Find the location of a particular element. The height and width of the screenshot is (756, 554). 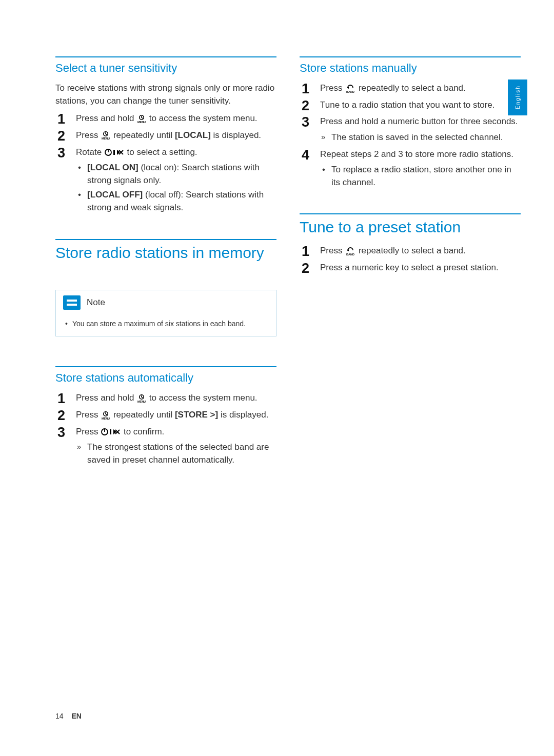

step-item: Rotate to select a setting. [LOCAL ON] (… is located at coordinates (166, 181).